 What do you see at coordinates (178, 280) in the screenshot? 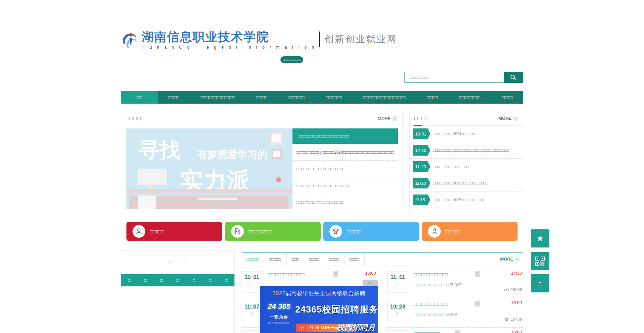
I see `calendar-week-row: □ □ □ □ □ □ □` at bounding box center [178, 280].